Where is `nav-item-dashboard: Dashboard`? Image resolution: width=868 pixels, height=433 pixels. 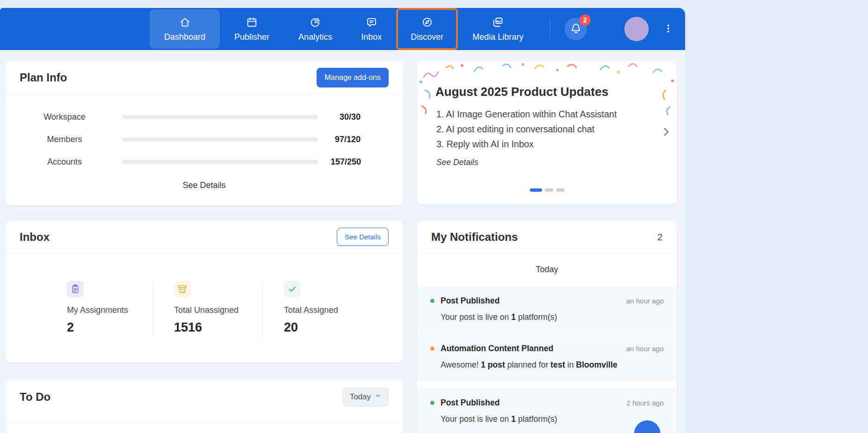 nav-item-dashboard: Dashboard is located at coordinates (185, 29).